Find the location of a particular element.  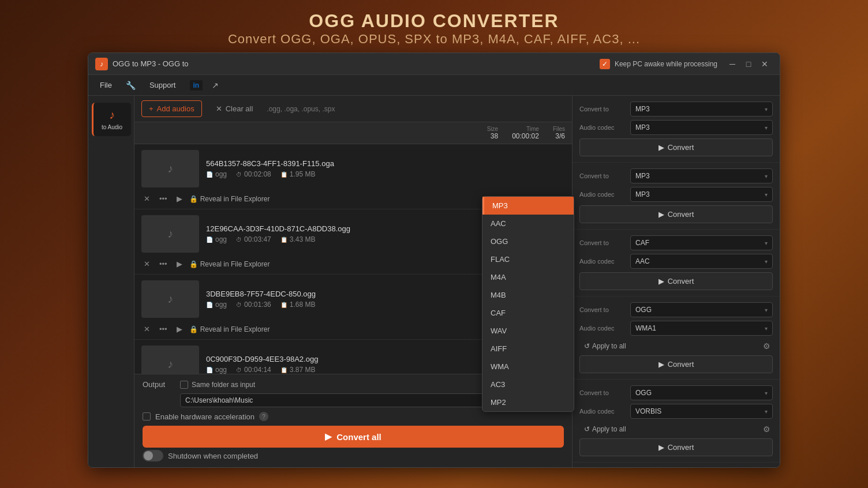

format-option-aac: AAC is located at coordinates (573, 224).